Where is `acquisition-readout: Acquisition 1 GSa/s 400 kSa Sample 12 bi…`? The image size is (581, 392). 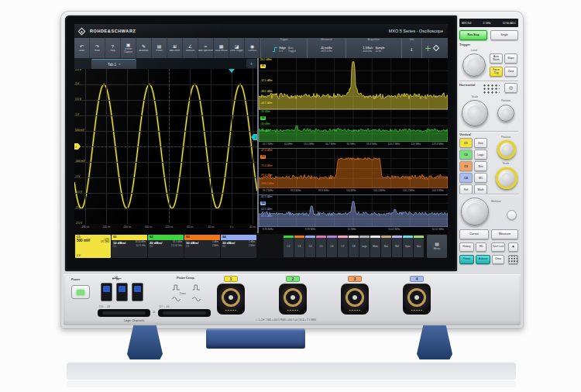 acquisition-readout: Acquisition 1 GSa/s 400 kSa Sample 12 bi… is located at coordinates (373, 48).